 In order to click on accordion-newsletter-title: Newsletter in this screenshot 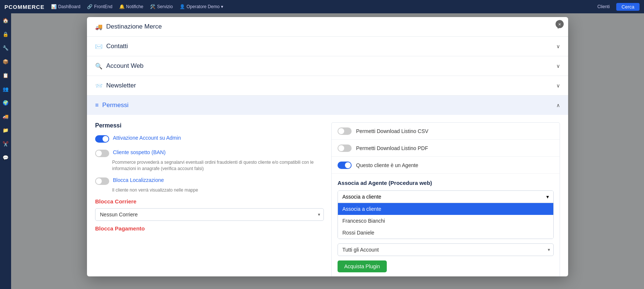, I will do `click(121, 86)`.